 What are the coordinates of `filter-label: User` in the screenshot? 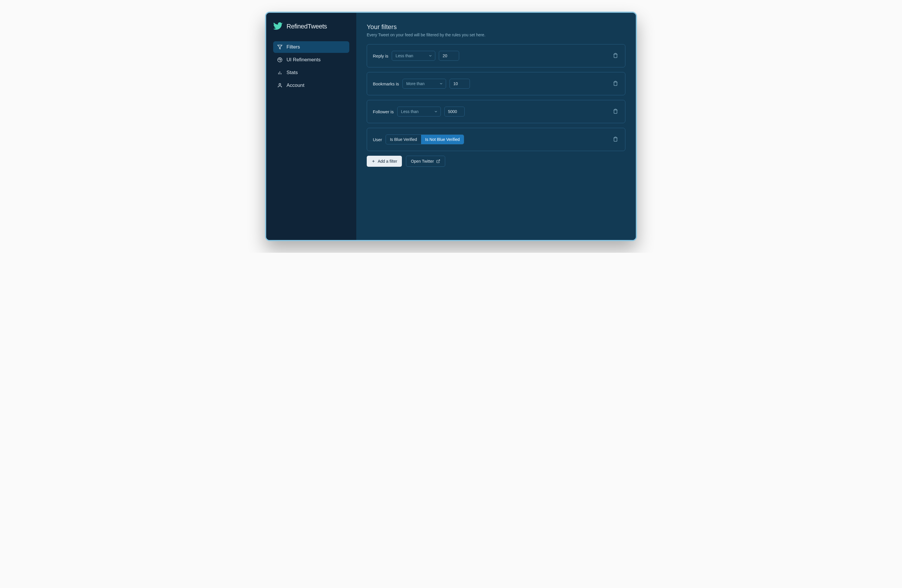 It's located at (377, 139).